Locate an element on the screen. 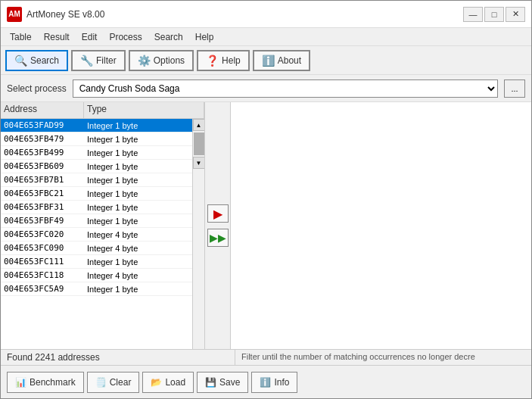  clear-button: 🗒️ Clear is located at coordinates (114, 382).